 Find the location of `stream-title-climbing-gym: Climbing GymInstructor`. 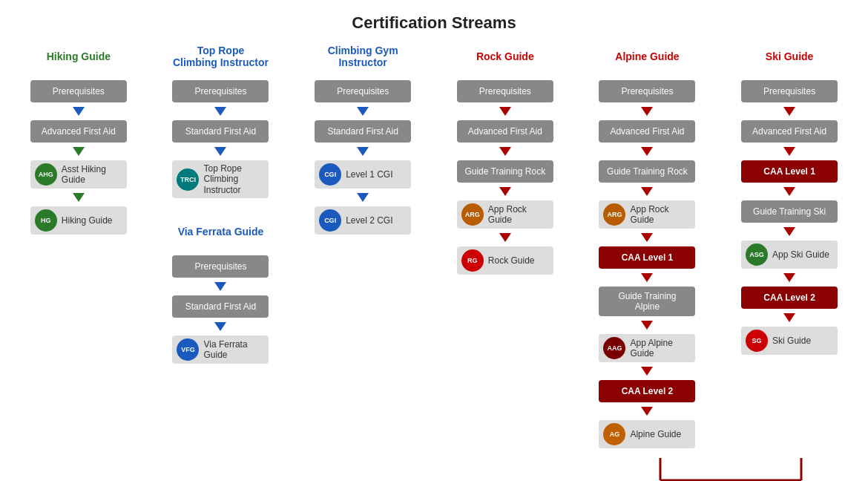

stream-title-climbing-gym: Climbing GymInstructor is located at coordinates (364, 56).